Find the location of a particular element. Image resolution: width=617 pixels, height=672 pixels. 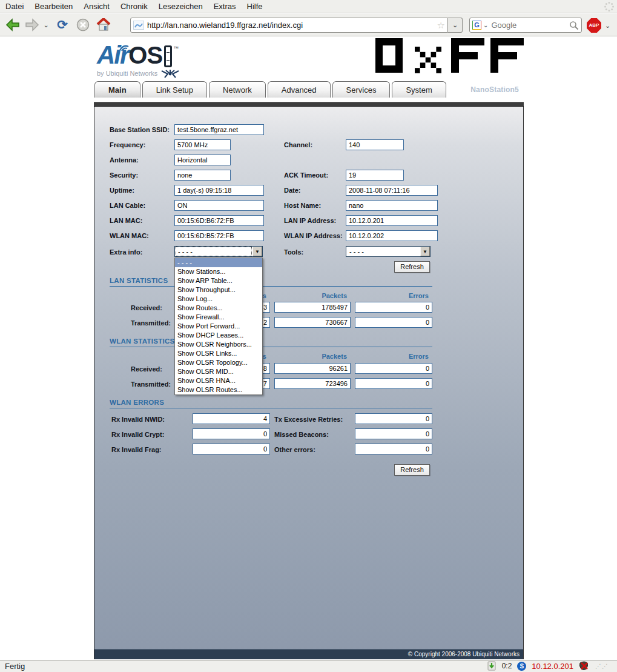

wlan-ip-field: 10.12.0.202 is located at coordinates (392, 236).